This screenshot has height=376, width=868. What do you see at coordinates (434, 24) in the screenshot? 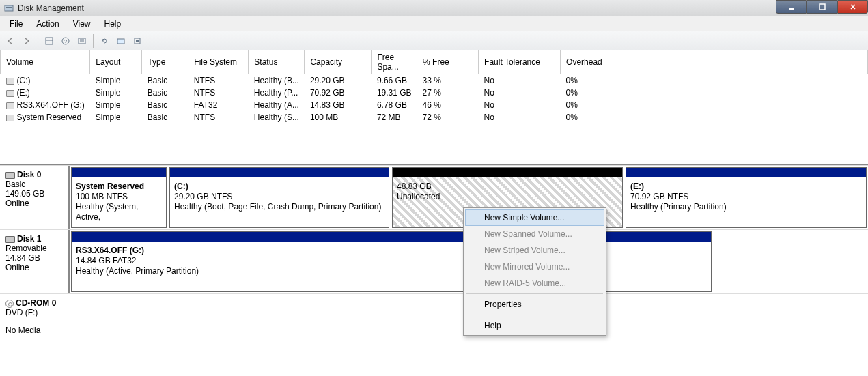
I see `menu-bar: File Action View Help` at bounding box center [434, 24].